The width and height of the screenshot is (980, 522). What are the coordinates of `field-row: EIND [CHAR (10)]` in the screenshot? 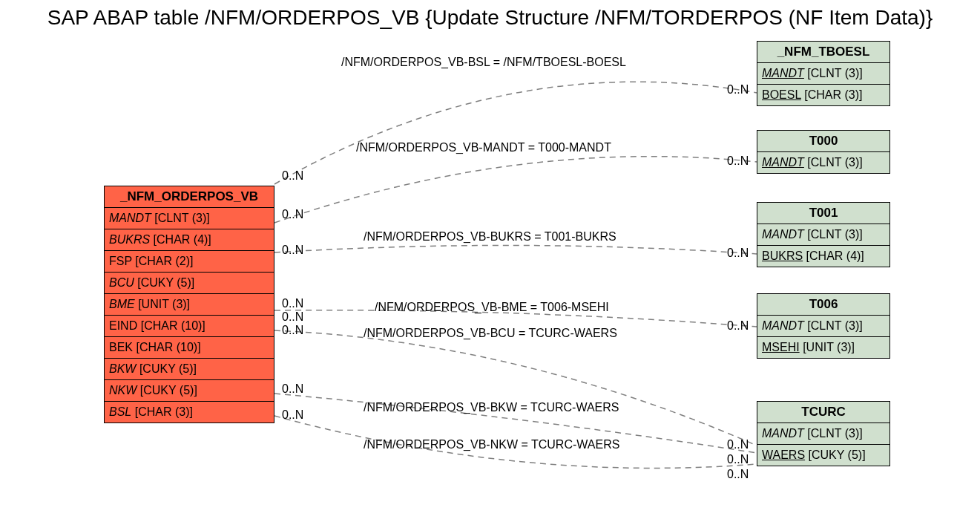 It's located at (189, 325).